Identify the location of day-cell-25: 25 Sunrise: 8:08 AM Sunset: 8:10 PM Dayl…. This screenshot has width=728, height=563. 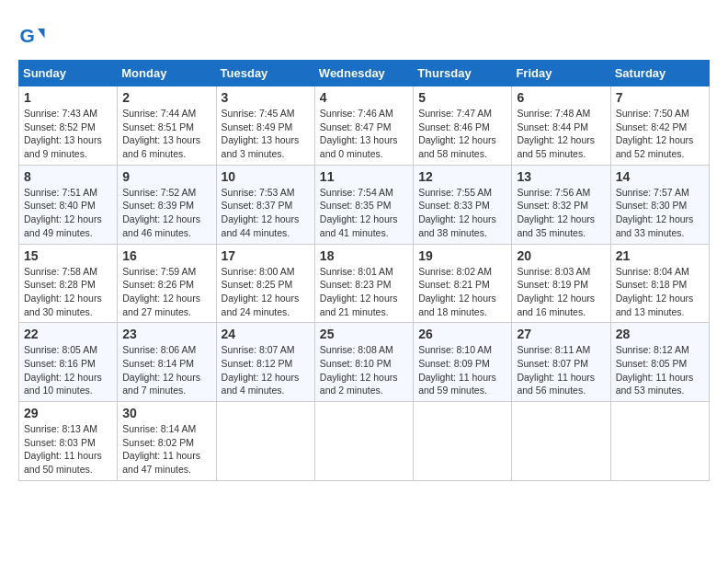
(364, 362).